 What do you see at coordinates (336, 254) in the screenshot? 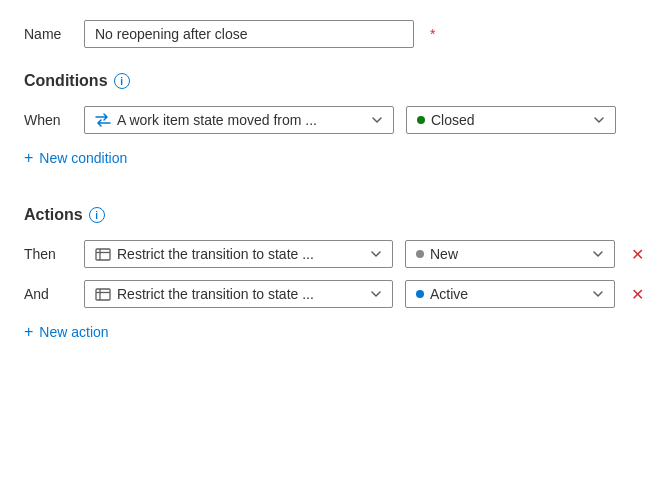
I see `action-row: Then Restrict the transition to state ..…` at bounding box center [336, 254].